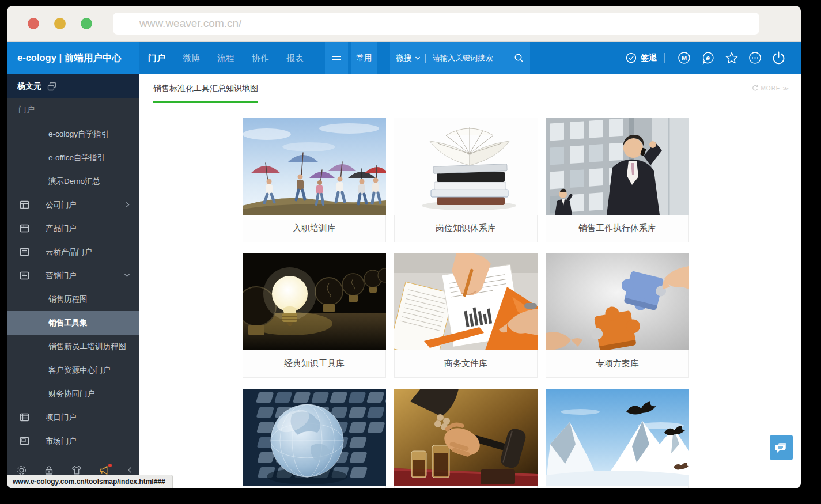  Describe the element at coordinates (472, 58) in the screenshot. I see `search-input` at that location.